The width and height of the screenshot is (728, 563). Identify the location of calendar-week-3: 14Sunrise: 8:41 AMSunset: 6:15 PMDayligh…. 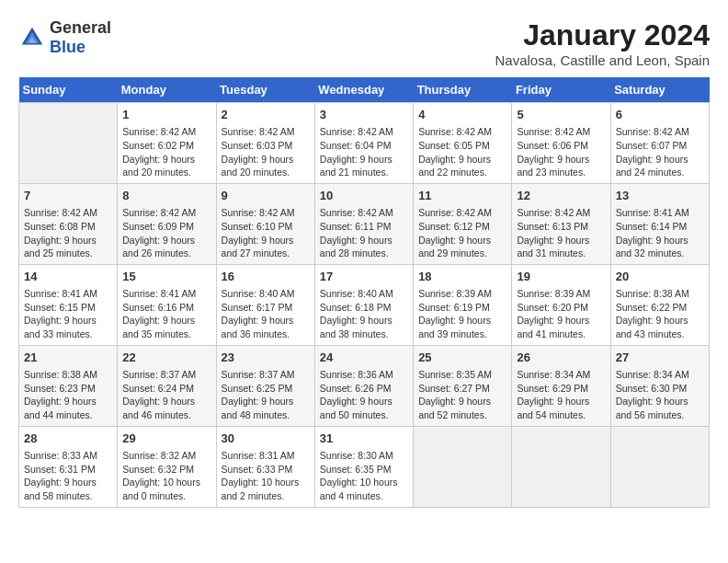
(364, 304).